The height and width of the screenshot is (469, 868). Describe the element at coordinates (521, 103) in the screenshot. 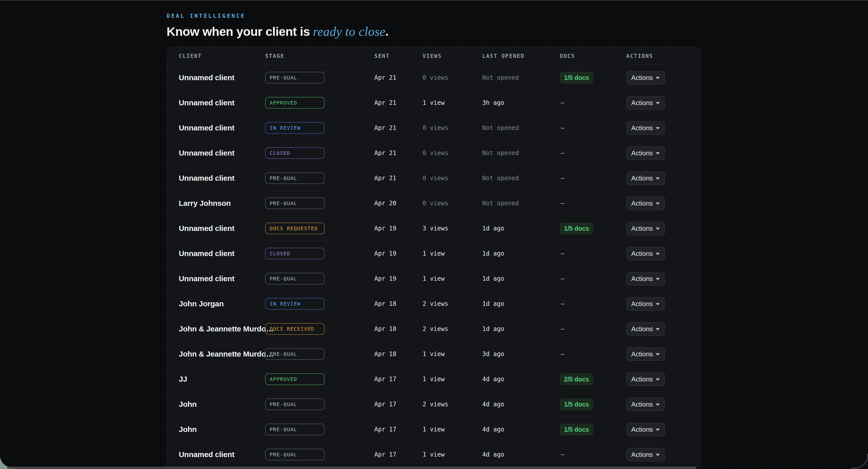

I see `last-opened: 3h ago` at that location.